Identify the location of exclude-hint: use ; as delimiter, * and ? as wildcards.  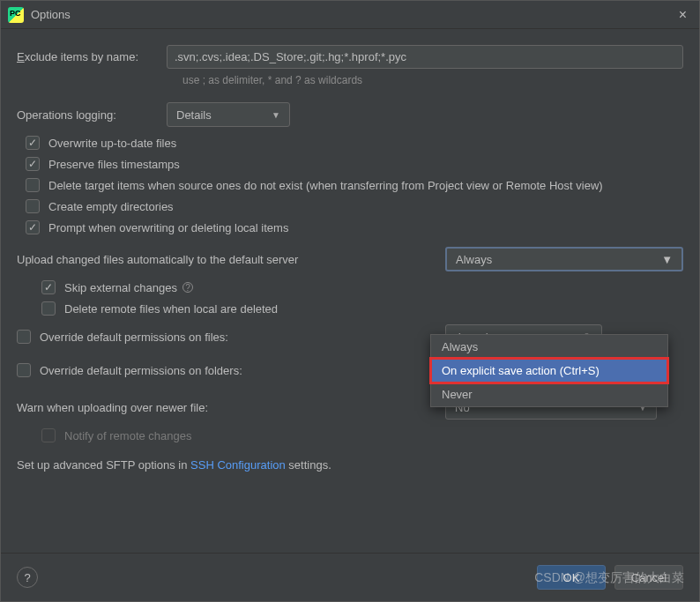
(433, 80).